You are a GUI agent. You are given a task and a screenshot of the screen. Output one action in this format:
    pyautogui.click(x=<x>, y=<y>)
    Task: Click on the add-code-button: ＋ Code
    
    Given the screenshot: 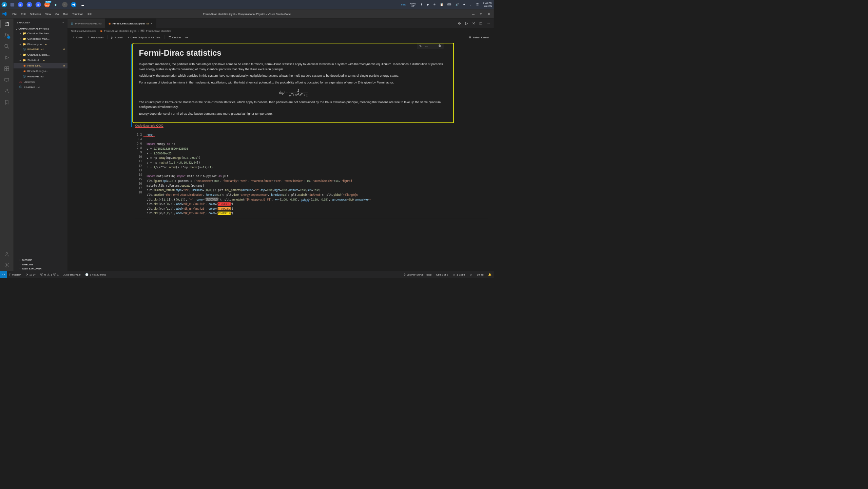 What is the action you would take?
    pyautogui.click(x=77, y=37)
    